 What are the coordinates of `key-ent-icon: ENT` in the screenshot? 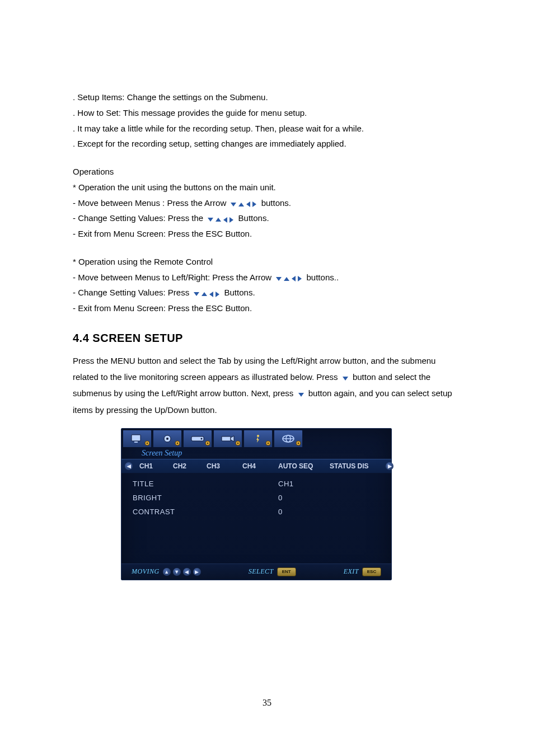 It's located at (287, 572).